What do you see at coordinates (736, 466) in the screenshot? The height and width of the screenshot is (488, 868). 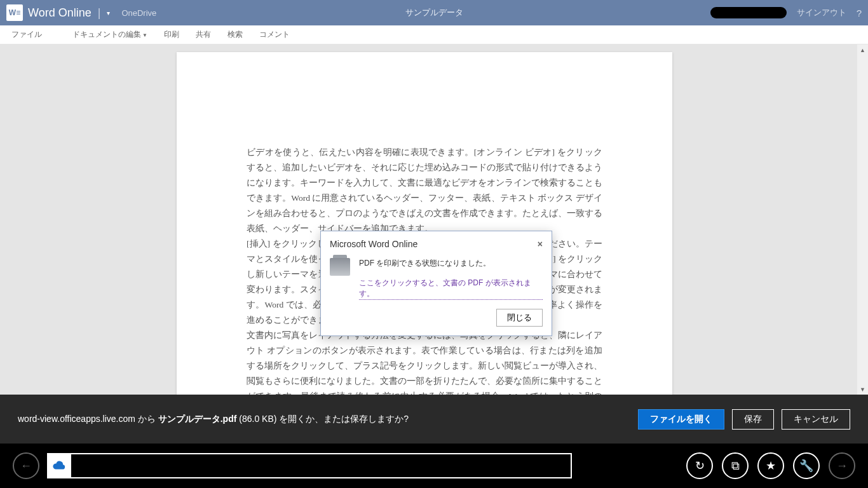 I see `tabs-icon: ⧉` at bounding box center [736, 466].